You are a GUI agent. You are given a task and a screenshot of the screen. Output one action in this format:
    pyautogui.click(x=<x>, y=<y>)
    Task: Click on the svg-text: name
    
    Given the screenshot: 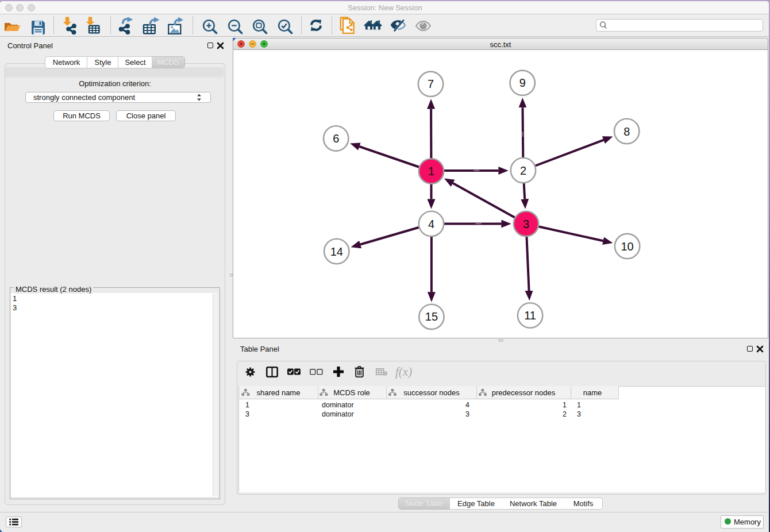 What is the action you would take?
    pyautogui.click(x=593, y=393)
    